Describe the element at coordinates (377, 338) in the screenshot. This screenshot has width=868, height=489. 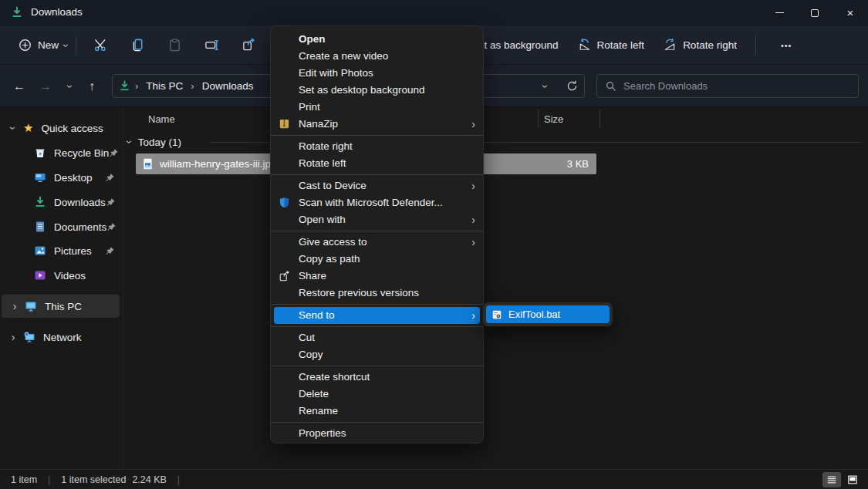
I see `menu-item-cut: Cut` at that location.